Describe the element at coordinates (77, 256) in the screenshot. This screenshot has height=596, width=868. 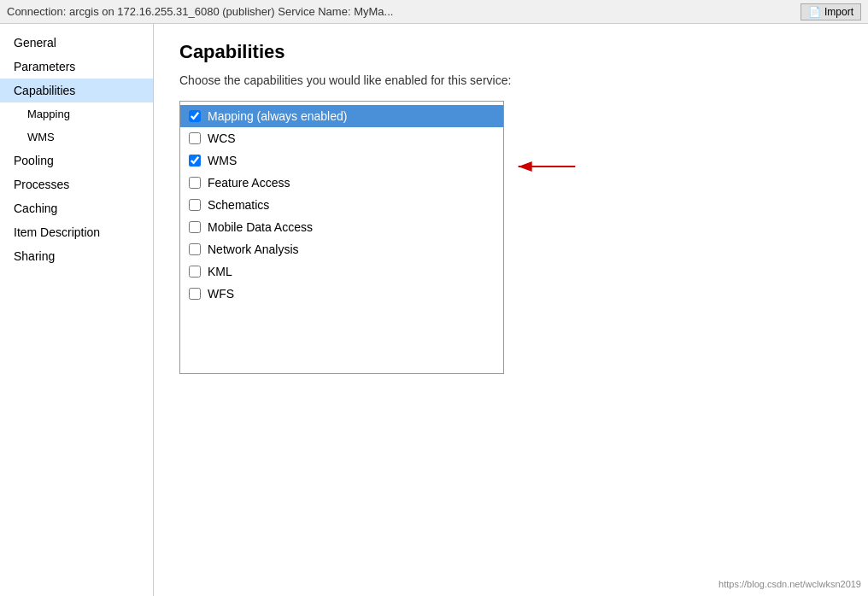
I see `sidebar-item-sharing: Sharing` at that location.